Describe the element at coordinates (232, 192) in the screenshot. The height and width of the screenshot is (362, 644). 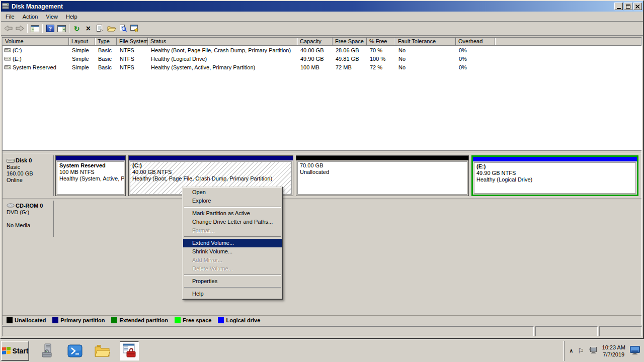
I see `context-menu-item-open: Open` at that location.